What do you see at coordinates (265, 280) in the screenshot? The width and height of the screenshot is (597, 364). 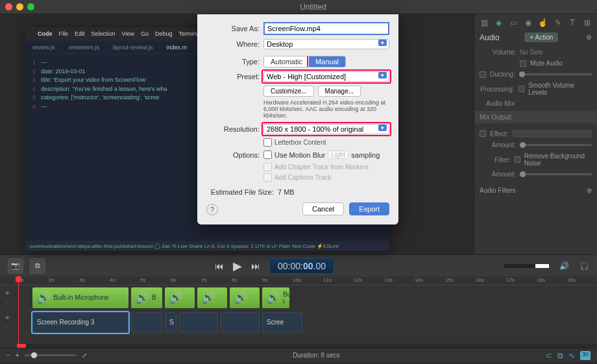 I see `ruler-mark: 9s` at bounding box center [265, 280].